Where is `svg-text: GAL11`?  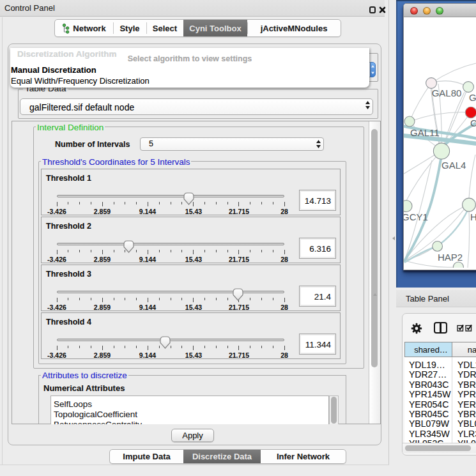
svg-text: GAL11 is located at coordinates (425, 133).